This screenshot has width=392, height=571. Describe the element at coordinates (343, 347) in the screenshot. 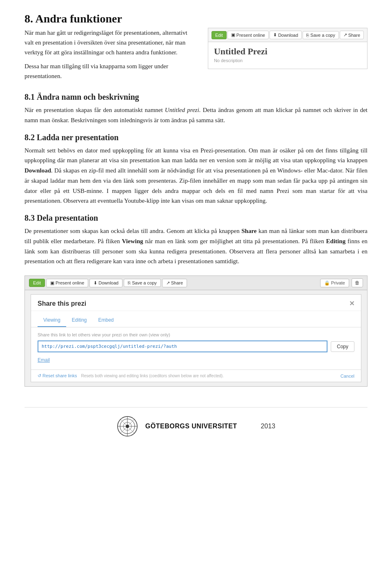

I see `copy-button: Copy` at that location.